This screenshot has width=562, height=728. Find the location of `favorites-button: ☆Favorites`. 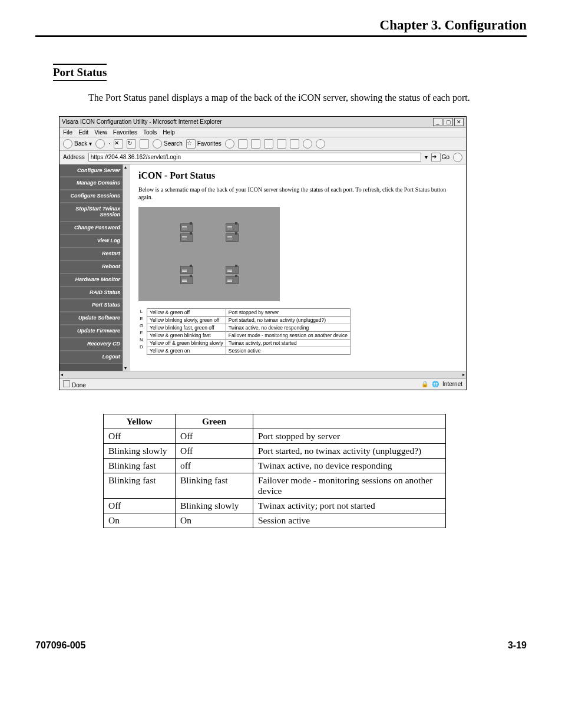

favorites-button: ☆Favorites is located at coordinates (204, 144).